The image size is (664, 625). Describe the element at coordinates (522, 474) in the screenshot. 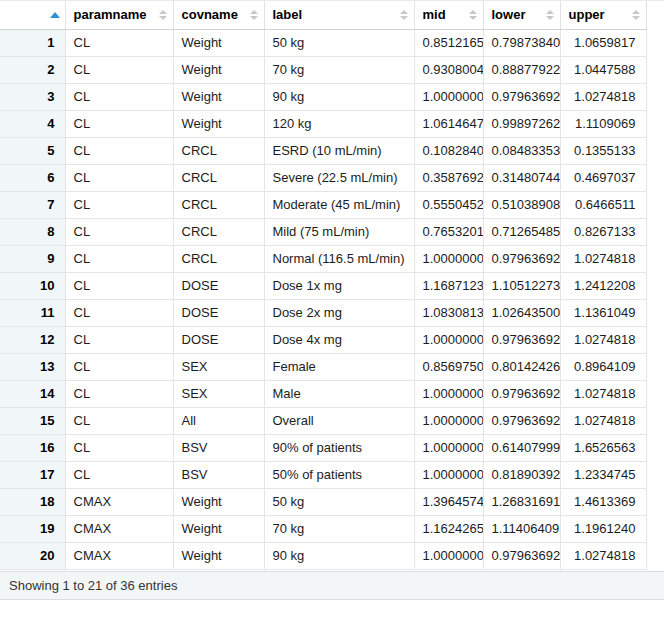

I see `cell-lower: 0.81890392` at that location.